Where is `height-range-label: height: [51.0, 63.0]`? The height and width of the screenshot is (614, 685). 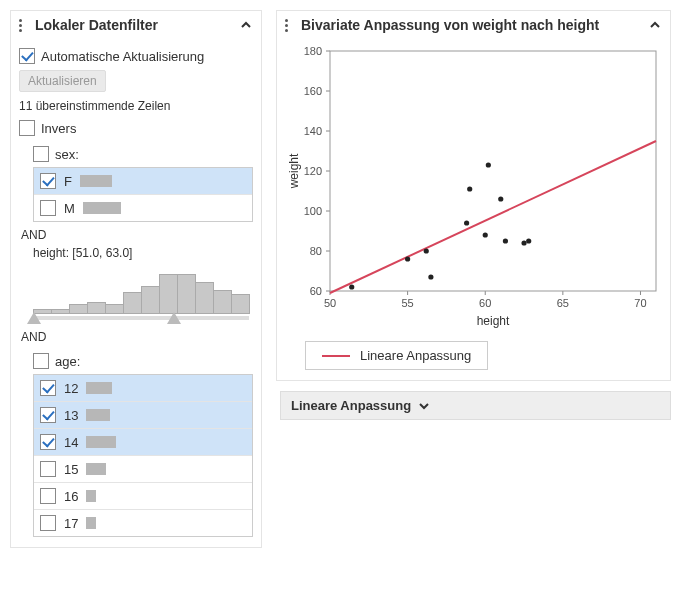 height-range-label: height: [51.0, 63.0] is located at coordinates (136, 254).